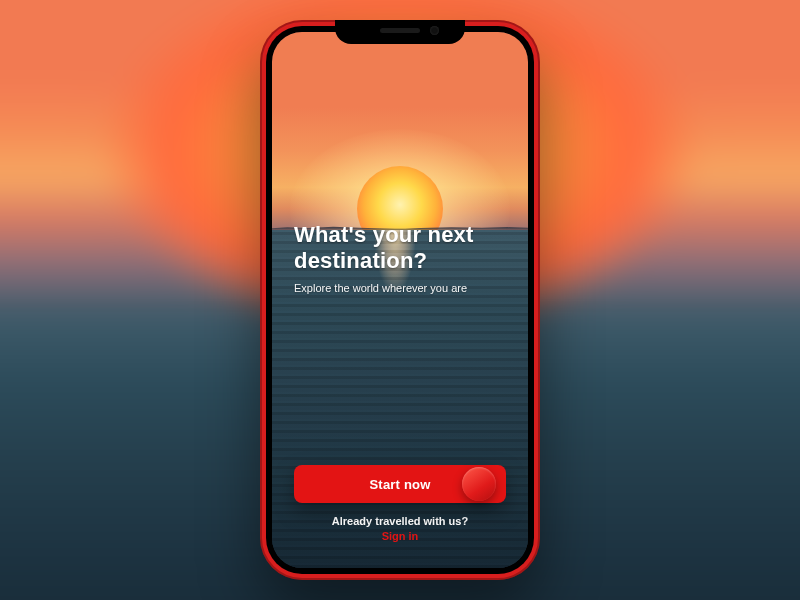 The image size is (800, 600). What do you see at coordinates (400, 30) in the screenshot?
I see `speaker-icon` at bounding box center [400, 30].